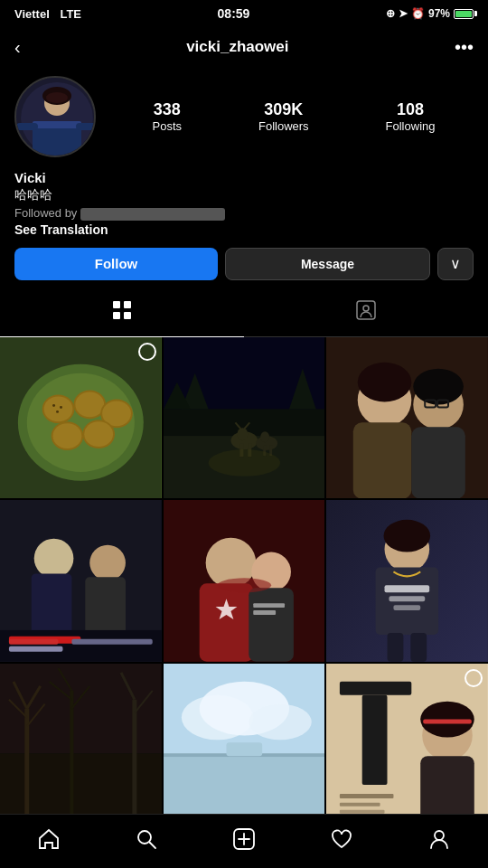 This screenshot has height=868, width=488. What do you see at coordinates (430, 14) in the screenshot?
I see `status-icons: ⊕ ➤ ⏰ 97%` at bounding box center [430, 14].